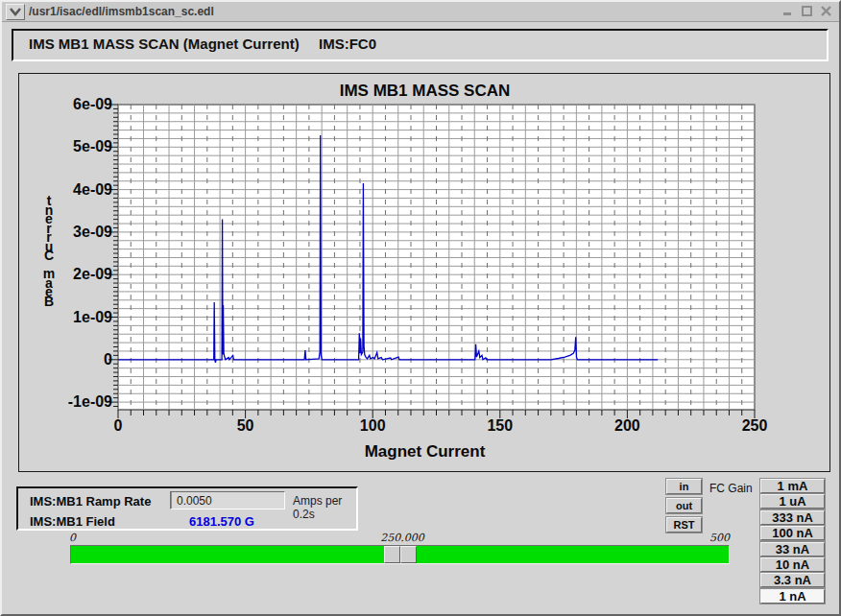 The height and width of the screenshot is (616, 841). What do you see at coordinates (732, 488) in the screenshot?
I see `fc-gain-label: FC Gain` at bounding box center [732, 488].